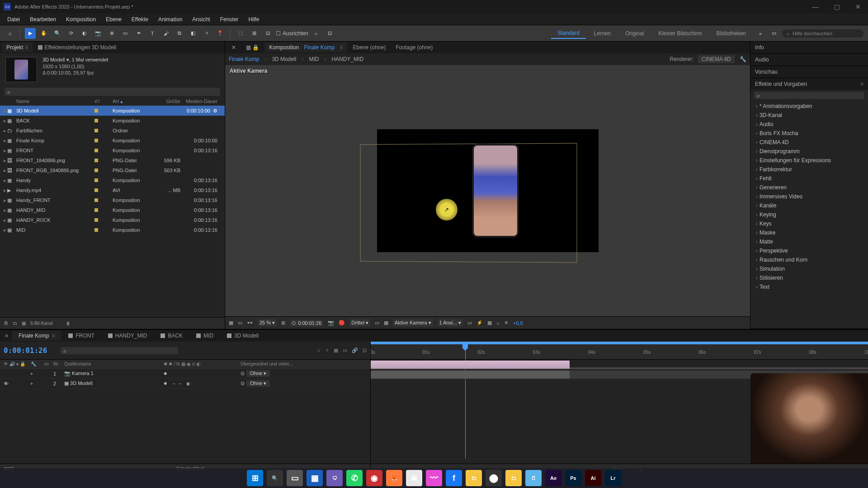 The width and height of the screenshot is (868, 488). I want to click on effect-category: › Kanäle, so click(809, 206).